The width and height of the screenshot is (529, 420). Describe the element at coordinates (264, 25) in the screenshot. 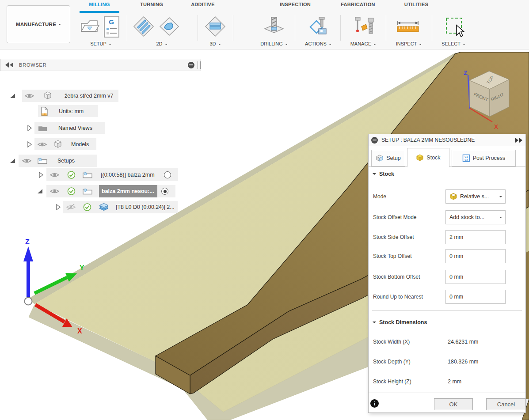

I see `ribbon-toolbar: MANUFACTURE MILLING TURNING ADDITIVE INS…` at that location.